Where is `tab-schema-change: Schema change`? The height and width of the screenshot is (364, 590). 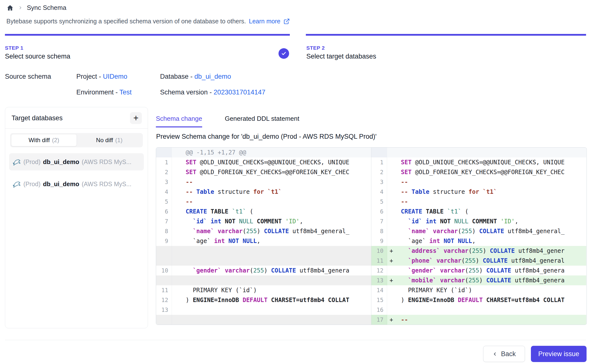 tab-schema-change: Schema change is located at coordinates (179, 121).